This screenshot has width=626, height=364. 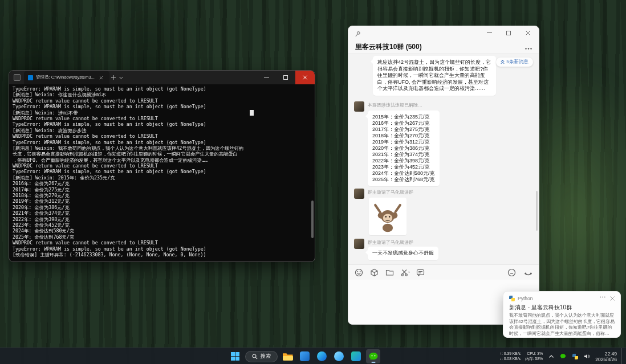 What do you see at coordinates (404, 130) in the screenshot?
I see `gold-price-line: 2017年：金价为275元/克` at bounding box center [404, 130].